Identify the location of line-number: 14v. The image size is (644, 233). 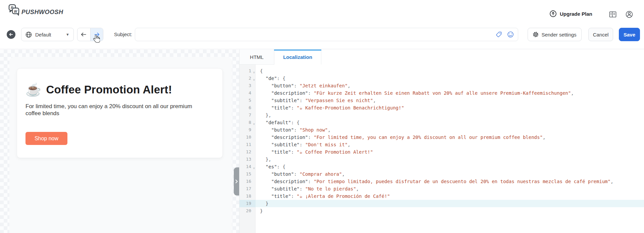
(248, 167).